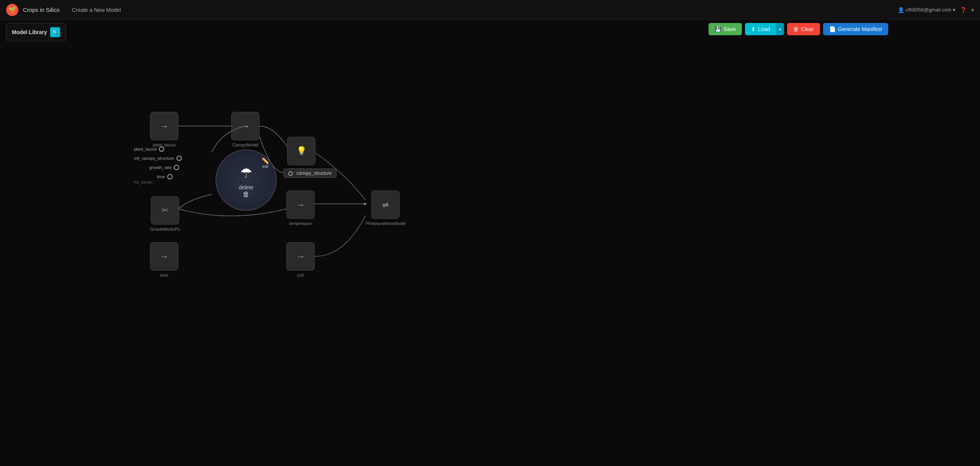  I want to click on port-label-growth-rate: growth_rate, so click(160, 167).